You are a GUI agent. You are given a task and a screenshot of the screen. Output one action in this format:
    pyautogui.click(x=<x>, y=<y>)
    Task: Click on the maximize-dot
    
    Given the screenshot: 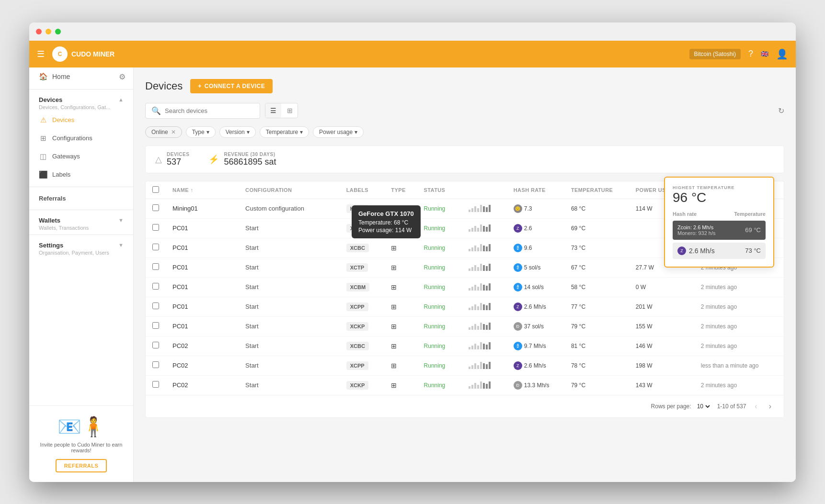 What is the action you would take?
    pyautogui.click(x=58, y=32)
    